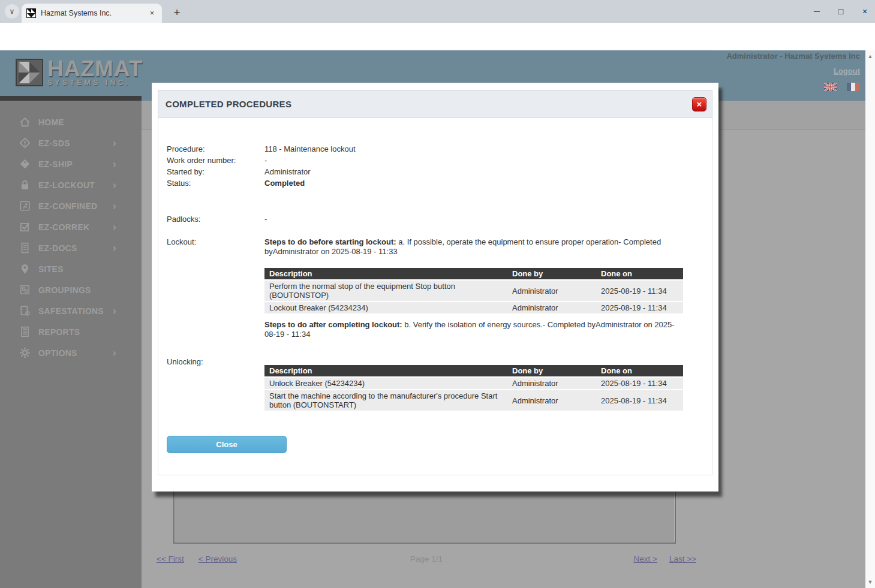 This screenshot has width=875, height=588. I want to click on field-status: Status: Completed, so click(435, 183).